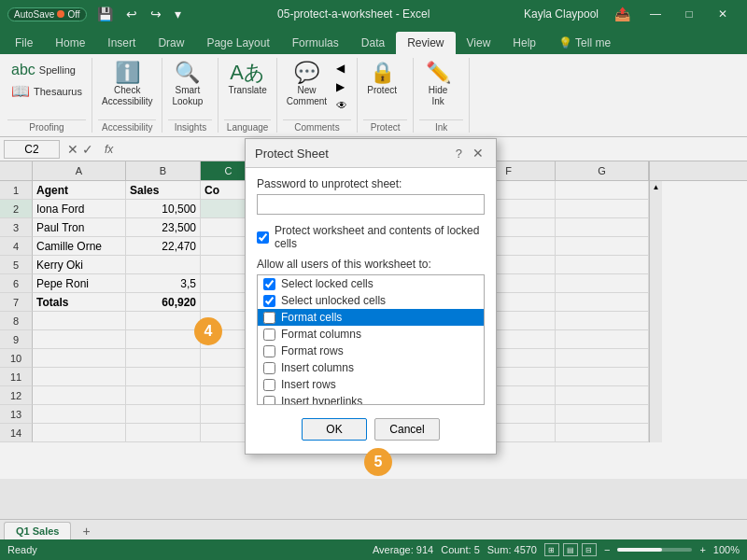  What do you see at coordinates (321, 334) in the screenshot?
I see `label-format-columns: Format columns` at bounding box center [321, 334].